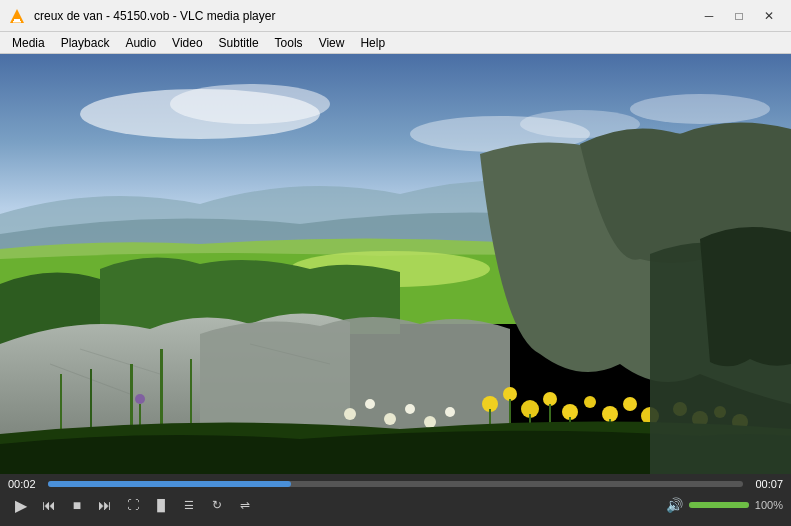 Image resolution: width=791 pixels, height=526 pixels. What do you see at coordinates (140, 42) in the screenshot?
I see `menu-audio: Audio` at bounding box center [140, 42].